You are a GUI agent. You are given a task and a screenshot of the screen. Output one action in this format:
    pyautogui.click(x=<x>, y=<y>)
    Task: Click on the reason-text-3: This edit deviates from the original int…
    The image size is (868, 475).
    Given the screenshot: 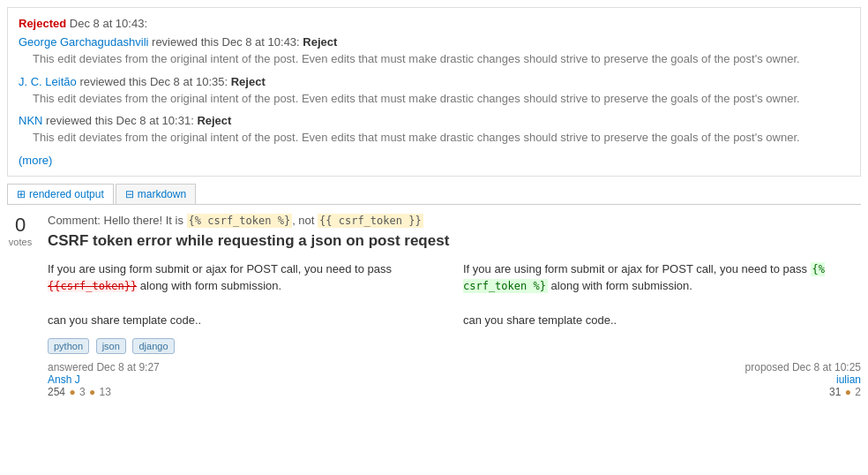 What is the action you would take?
    pyautogui.click(x=441, y=138)
    